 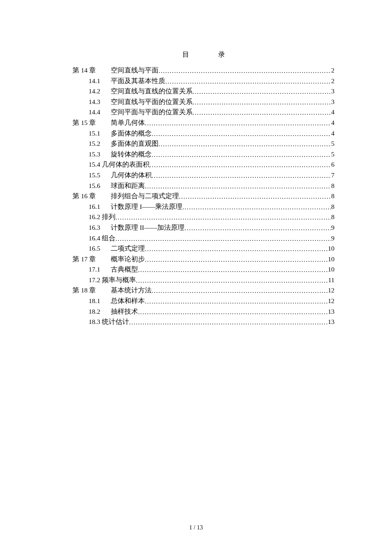 What do you see at coordinates (204, 291) in the screenshot?
I see `toc-entry: 第 18 章基本统计方法12` at bounding box center [204, 291].